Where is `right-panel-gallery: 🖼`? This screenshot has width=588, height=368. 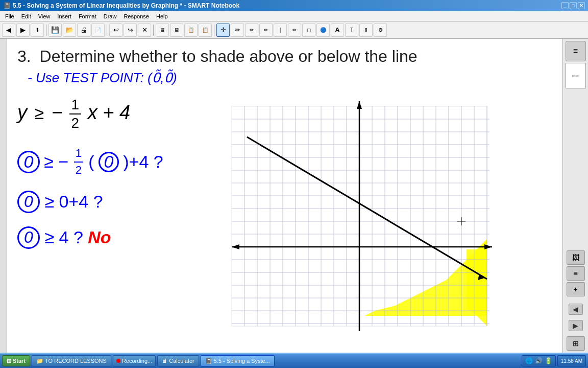
right-panel-gallery: 🖼 is located at coordinates (576, 258).